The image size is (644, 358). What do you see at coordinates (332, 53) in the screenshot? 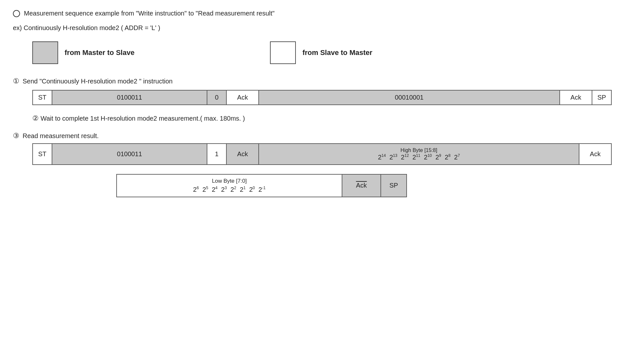
I see `legend-row: from Master to Slave from Slave to Maste…` at bounding box center [332, 53].